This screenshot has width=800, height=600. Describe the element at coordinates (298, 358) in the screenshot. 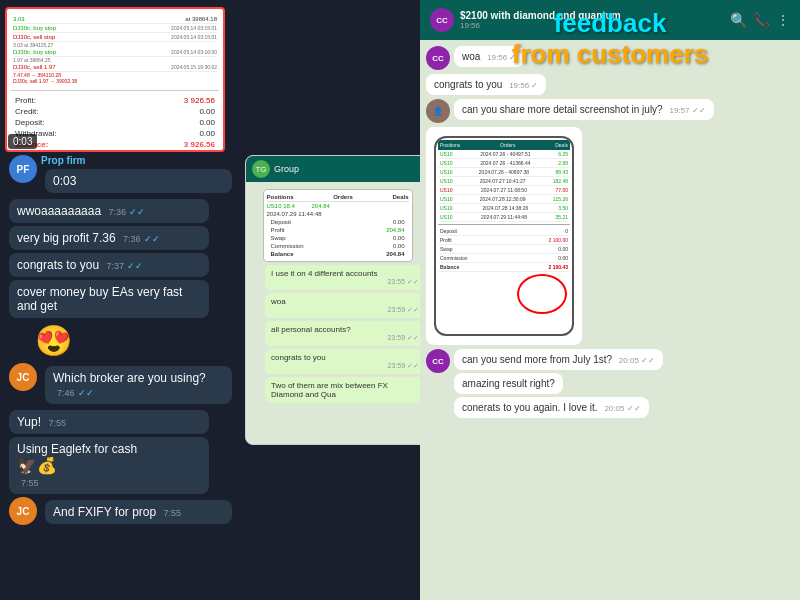

I see `middle-bubble-congrats-text: congrats to you` at that location.